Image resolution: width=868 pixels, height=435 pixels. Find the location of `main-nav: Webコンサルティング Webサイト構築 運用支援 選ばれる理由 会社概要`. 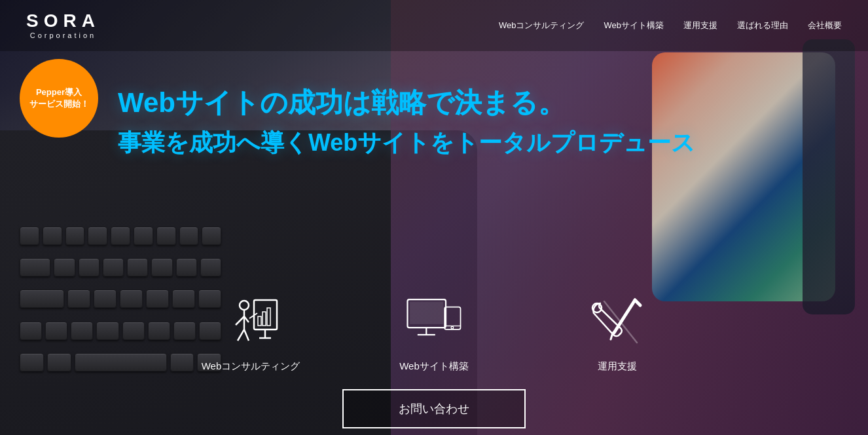

main-nav: Webコンサルティング Webサイト構築 運用支援 選ばれる理由 会社概要 is located at coordinates (670, 26).